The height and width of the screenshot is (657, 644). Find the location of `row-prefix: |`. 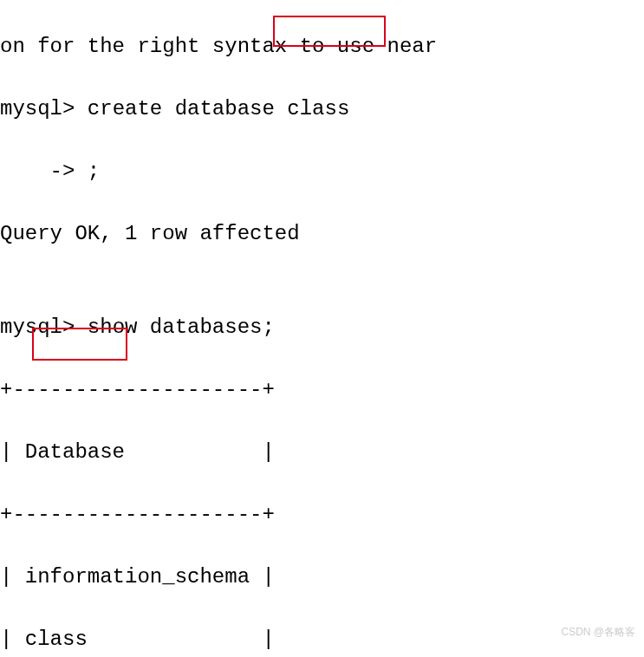

row-prefix: | is located at coordinates (12, 640).